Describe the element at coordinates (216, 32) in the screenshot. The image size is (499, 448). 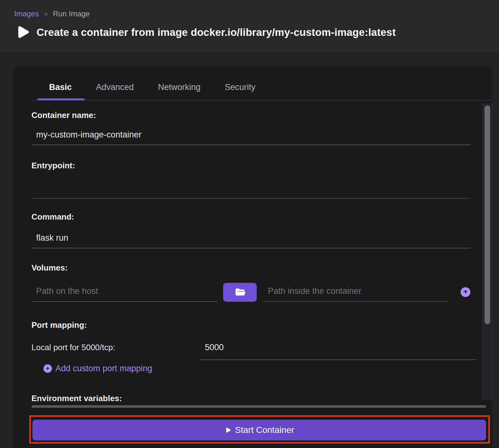
I see `page-title: Create a container from image docker.io/…` at that location.